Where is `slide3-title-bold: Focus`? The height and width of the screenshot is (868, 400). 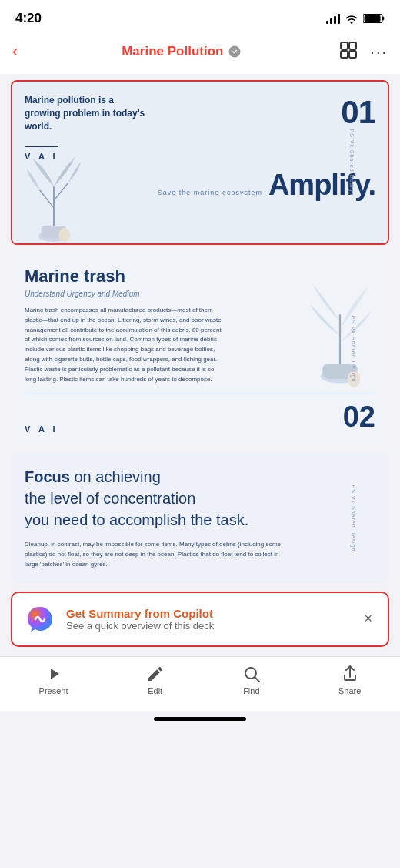 slide3-title-bold: Focus is located at coordinates (48, 477).